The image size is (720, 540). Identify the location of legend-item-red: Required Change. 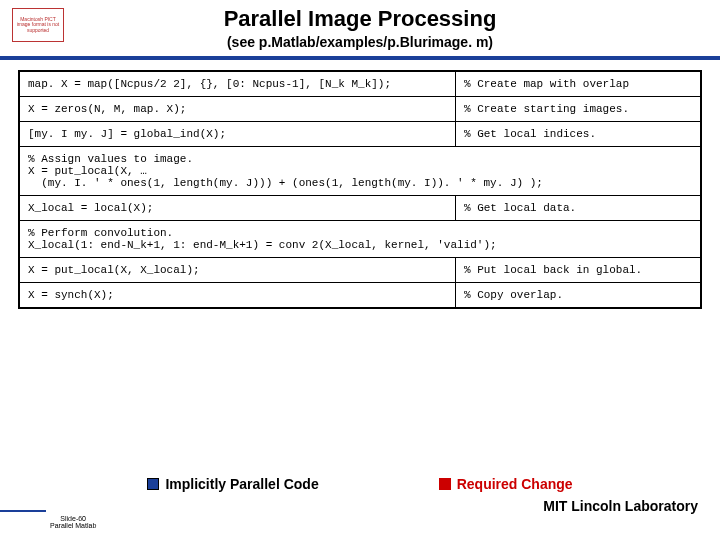
(506, 484).